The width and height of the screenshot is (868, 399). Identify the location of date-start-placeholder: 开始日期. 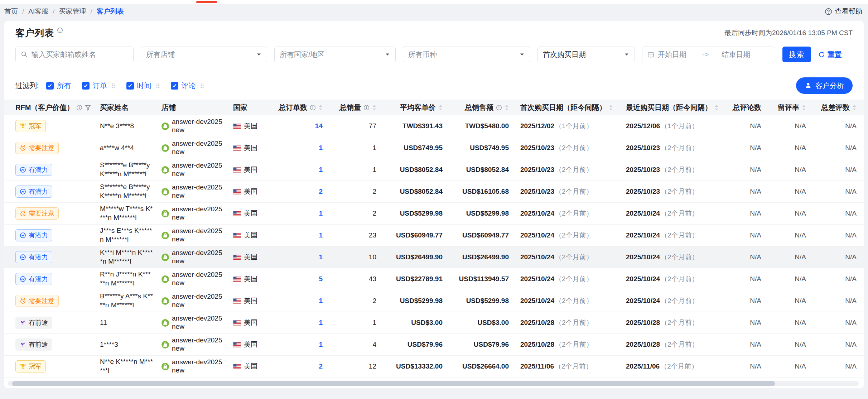
(672, 54).